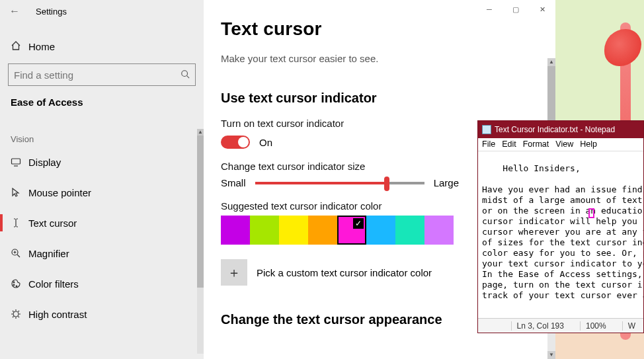 The width and height of the screenshot is (644, 359). What do you see at coordinates (54, 284) in the screenshot?
I see `nav-label: Color filters` at bounding box center [54, 284].